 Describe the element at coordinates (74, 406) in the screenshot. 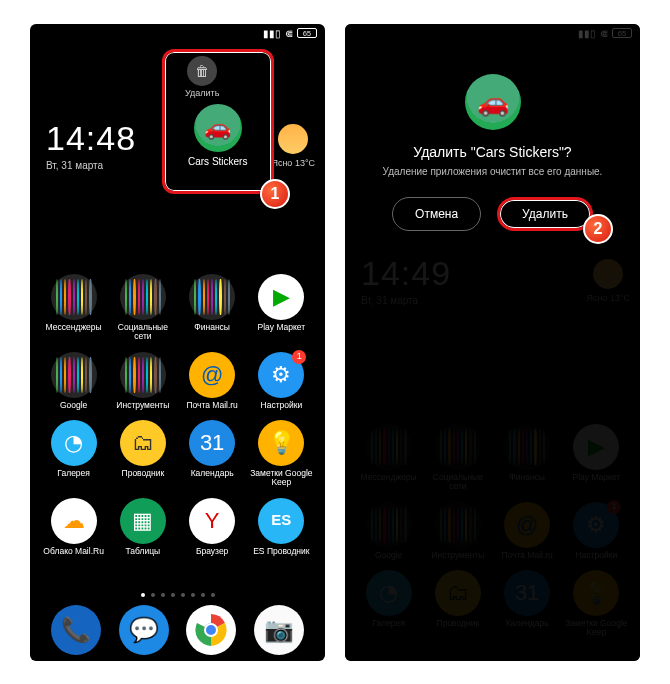

I see `app-label: Google` at that location.